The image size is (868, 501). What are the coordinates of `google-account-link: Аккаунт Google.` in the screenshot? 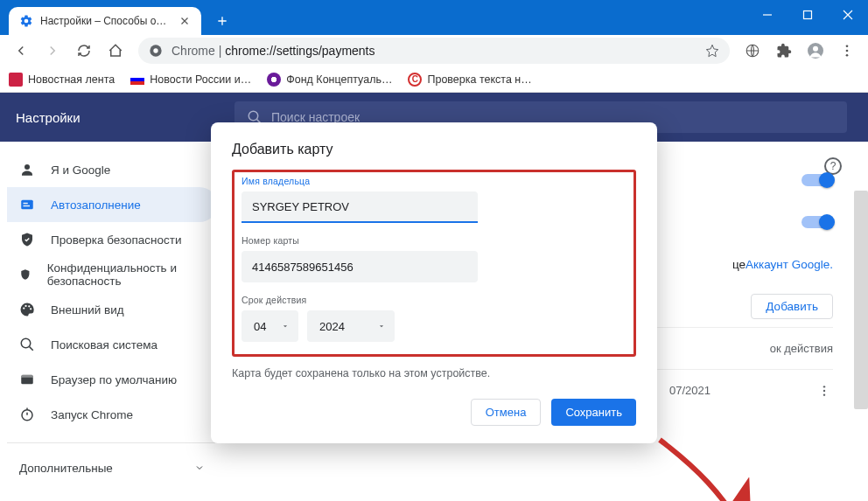 It's located at (789, 264).